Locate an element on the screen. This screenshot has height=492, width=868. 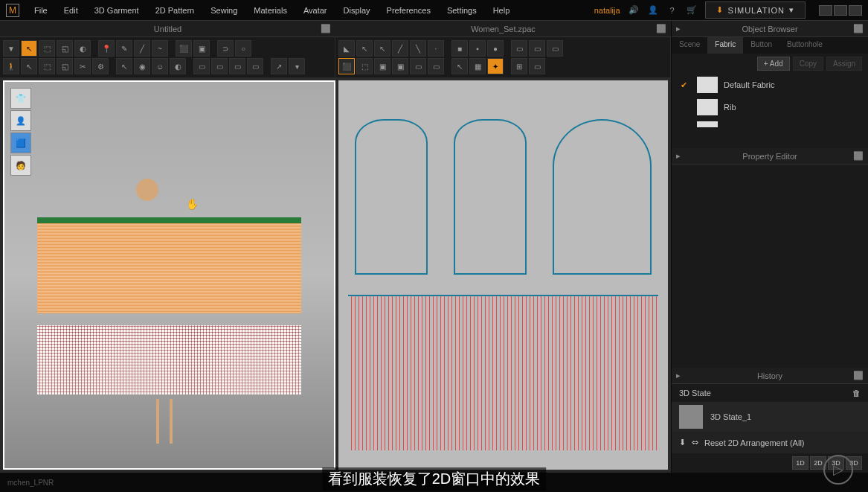
tool-lasso-icon: ⊃ is located at coordinates (225, 48).